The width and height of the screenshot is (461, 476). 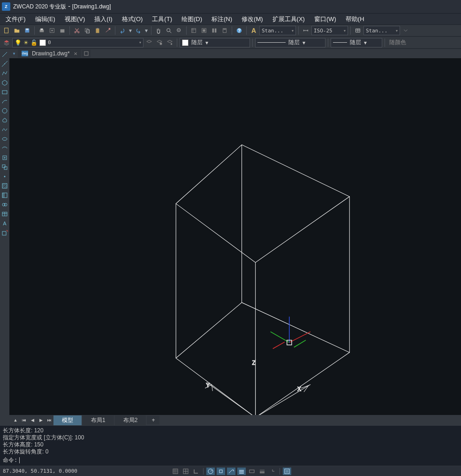 What do you see at coordinates (406, 31) in the screenshot?
I see `more-icon` at bounding box center [406, 31].